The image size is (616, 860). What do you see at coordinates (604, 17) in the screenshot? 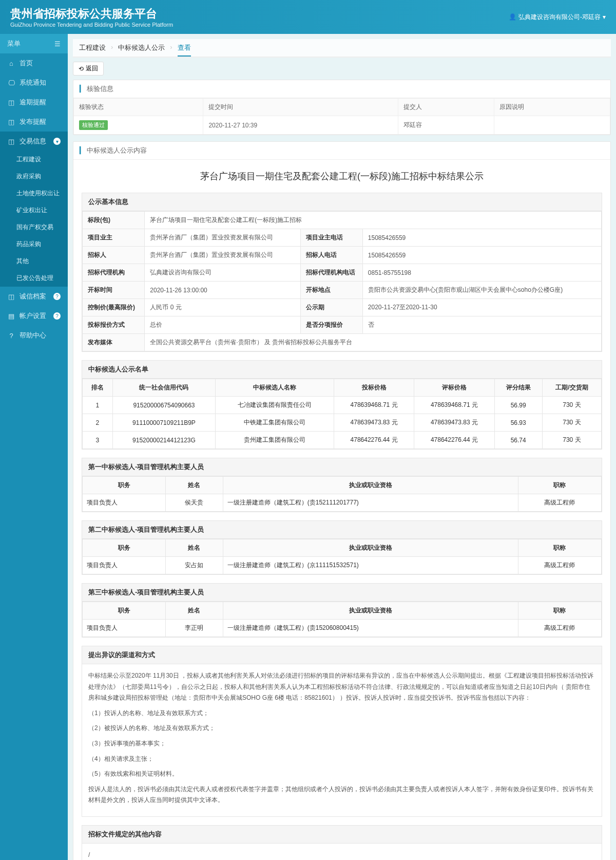
I see `chevron-down-icon: ▾` at bounding box center [604, 17].